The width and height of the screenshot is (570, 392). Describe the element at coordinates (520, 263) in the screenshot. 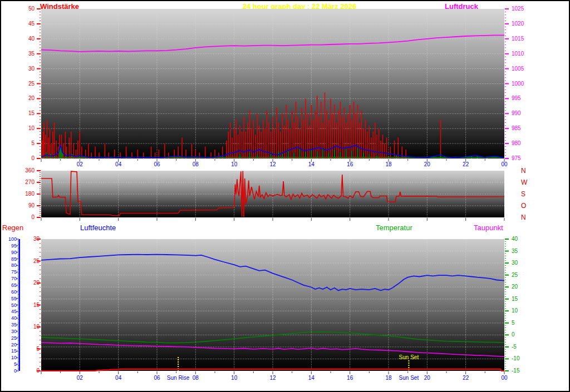

I see `temperature-axis-tick-label: 30` at that location.